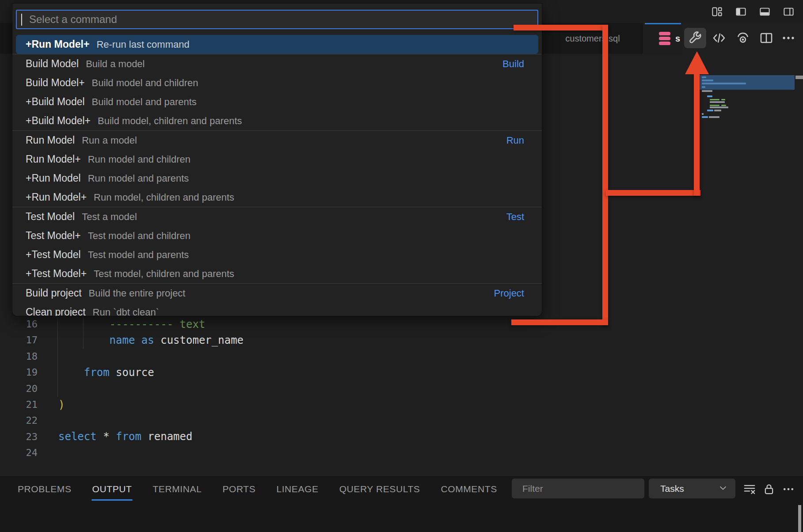 This screenshot has width=803, height=532. Describe the element at coordinates (277, 16) in the screenshot. I see `command-input-wrap` at that location.